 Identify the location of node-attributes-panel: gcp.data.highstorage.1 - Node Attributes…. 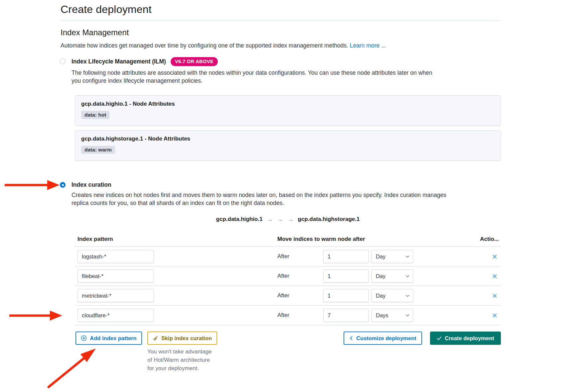
(288, 146).